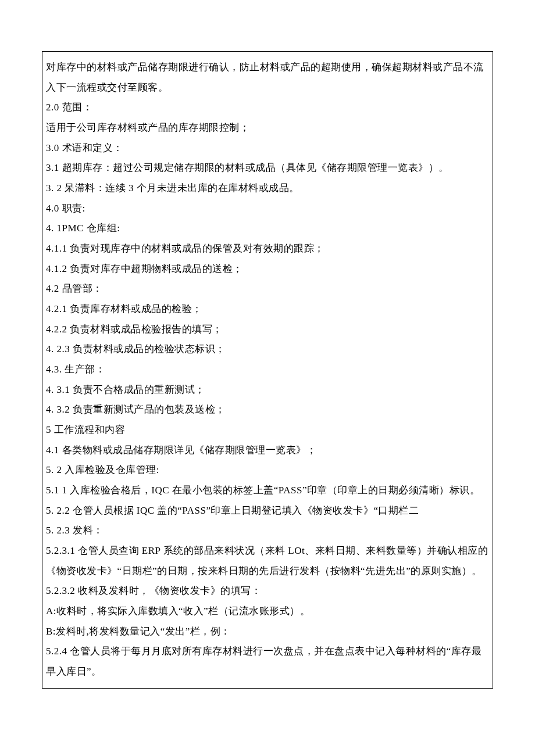 The image size is (535, 756). I want to click on paragraph: 4. 1PMC 仓库组:, so click(268, 229).